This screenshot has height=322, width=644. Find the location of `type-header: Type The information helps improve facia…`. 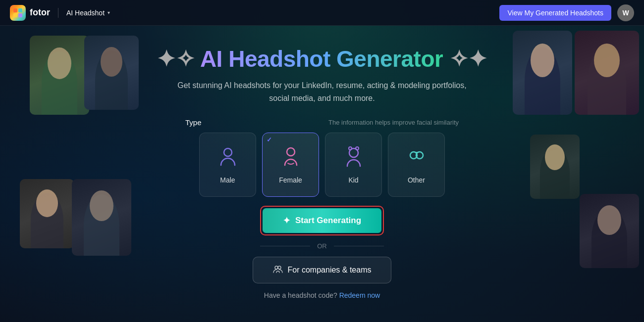

type-header: Type The information helps improve facia… is located at coordinates (322, 123).